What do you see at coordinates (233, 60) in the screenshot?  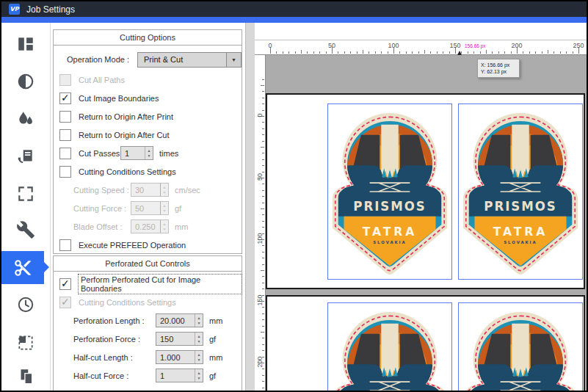 I see `chevron-down-icon: ▼` at bounding box center [233, 60].